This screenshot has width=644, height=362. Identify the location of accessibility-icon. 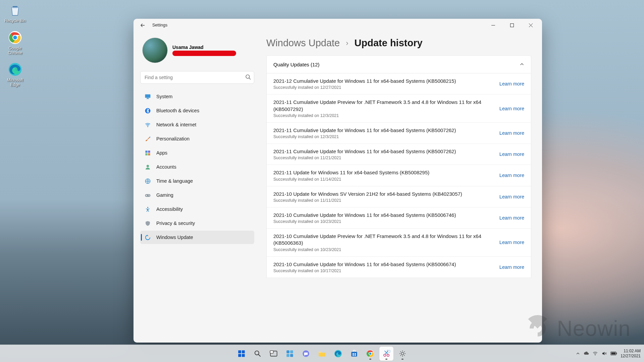
(148, 209).